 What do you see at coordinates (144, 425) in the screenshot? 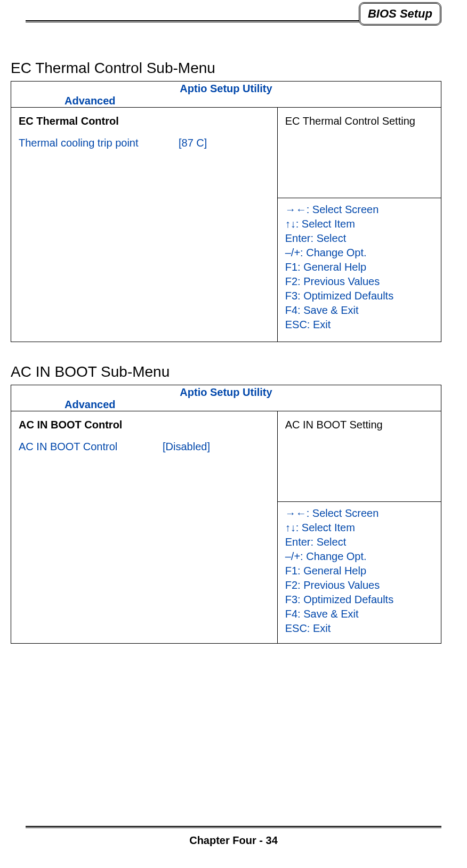
I see `group-title: AC IN BOOT Control` at bounding box center [144, 425].